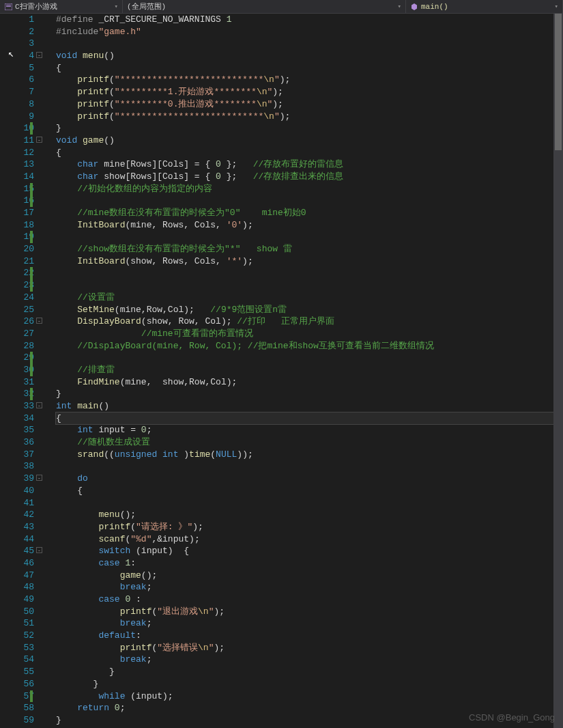 The image size is (563, 728). Describe the element at coordinates (17, 334) in the screenshot. I see `line-number: 27` at that location.